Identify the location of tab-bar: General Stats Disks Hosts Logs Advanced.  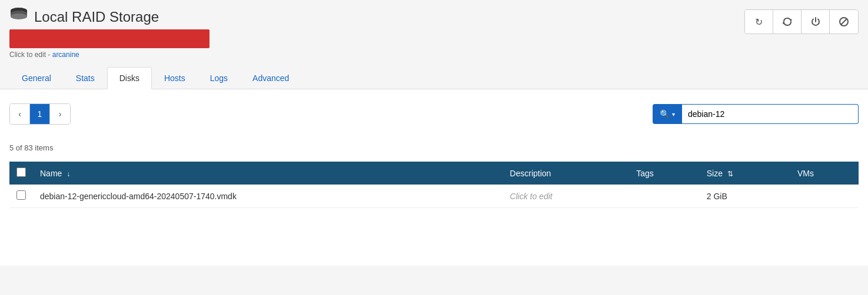
(434, 78).